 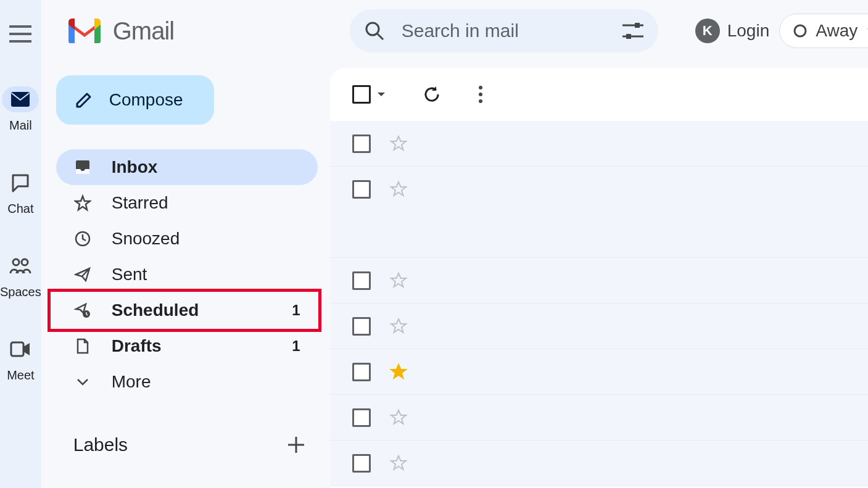 What do you see at coordinates (455, 31) in the screenshot?
I see `header: Gmail Search in mail K Login Away` at bounding box center [455, 31].